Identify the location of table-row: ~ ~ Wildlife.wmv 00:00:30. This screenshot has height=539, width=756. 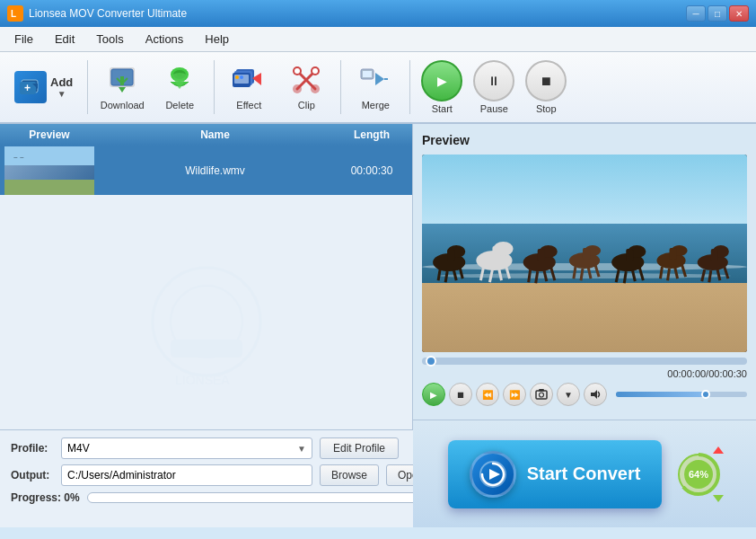
(207, 171).